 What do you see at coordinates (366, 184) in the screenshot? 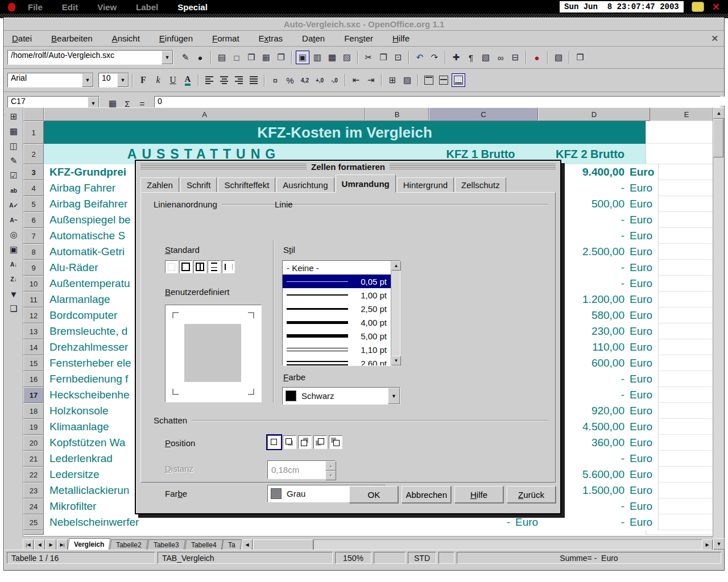
I see `tab-umrandung: Umrandung` at bounding box center [366, 184].